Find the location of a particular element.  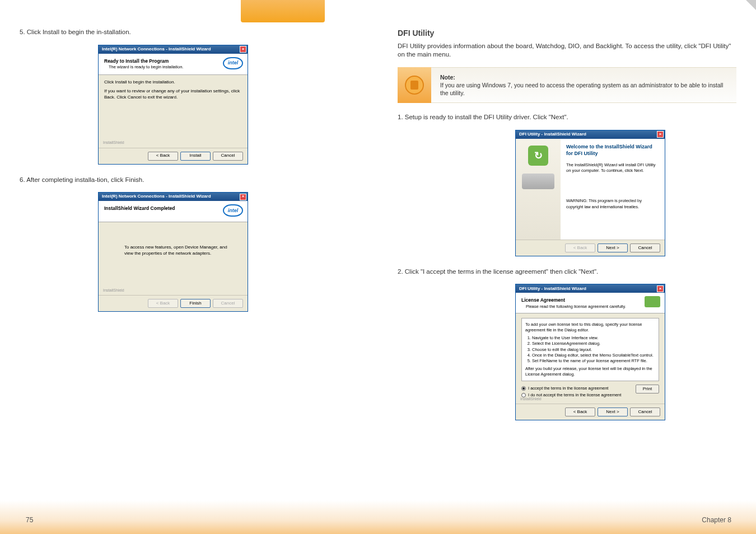

lic-item: Navigate to the User Interface view. is located at coordinates (594, 338).